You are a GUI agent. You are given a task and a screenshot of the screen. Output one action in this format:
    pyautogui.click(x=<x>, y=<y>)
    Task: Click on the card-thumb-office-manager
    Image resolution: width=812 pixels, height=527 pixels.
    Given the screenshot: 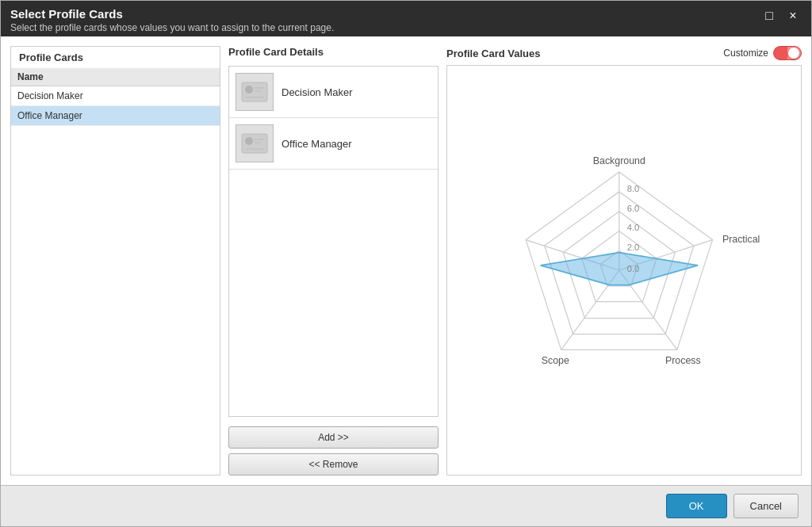 What is the action you would take?
    pyautogui.click(x=255, y=143)
    